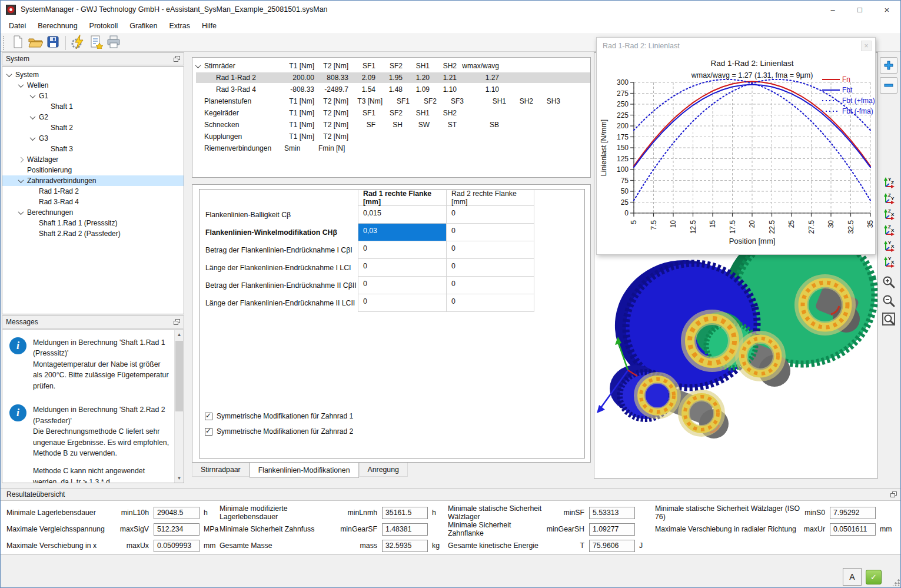 This screenshot has height=588, width=901. I want to click on result-value-field: 512.234, so click(177, 530).